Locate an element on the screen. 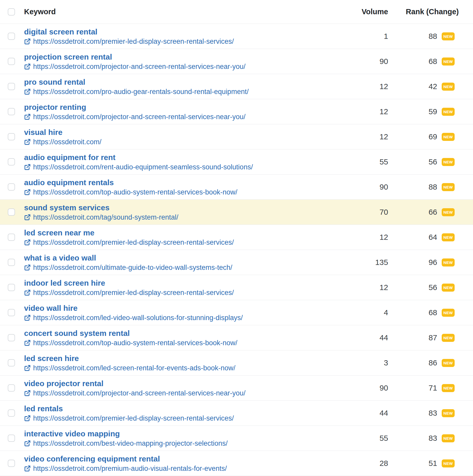 The height and width of the screenshot is (476, 473). keyword-link: led screen near me is located at coordinates (59, 233).